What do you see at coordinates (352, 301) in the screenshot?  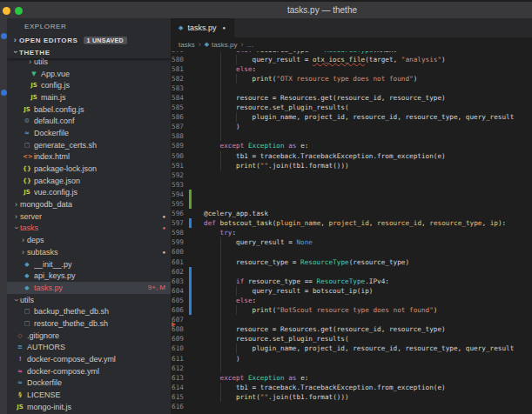 I see `code-line-605: 605 else:` at bounding box center [352, 301].